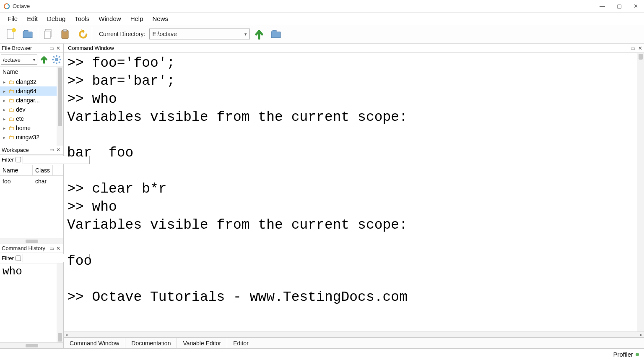 Image resolution: width=644 pixels, height=360 pixels. Describe the element at coordinates (29, 271) in the screenshot. I see `history-item: who` at that location.